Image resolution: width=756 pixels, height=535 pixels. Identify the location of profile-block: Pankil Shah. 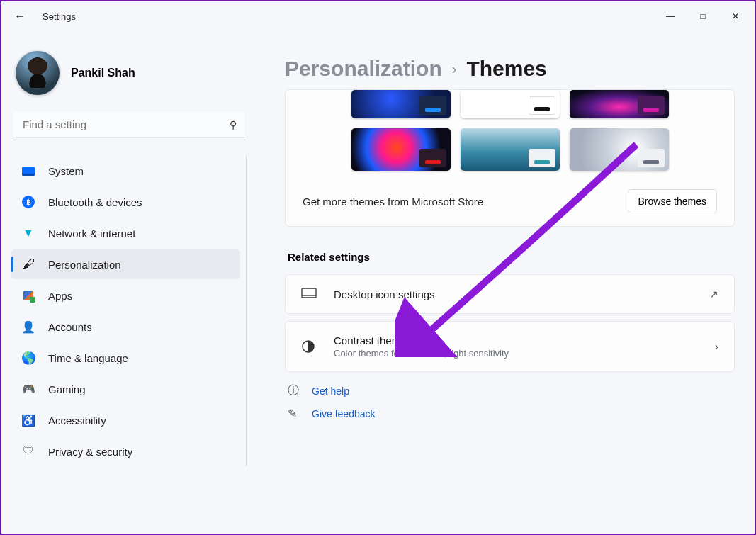
(129, 78).